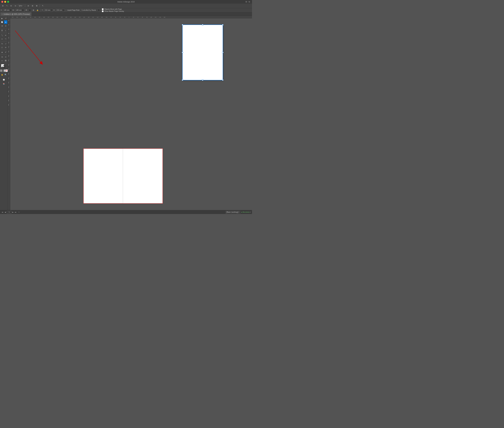 The width and height of the screenshot is (504, 428). Describe the element at coordinates (62, 17) in the screenshot. I see `svg-text: 300` at that location.